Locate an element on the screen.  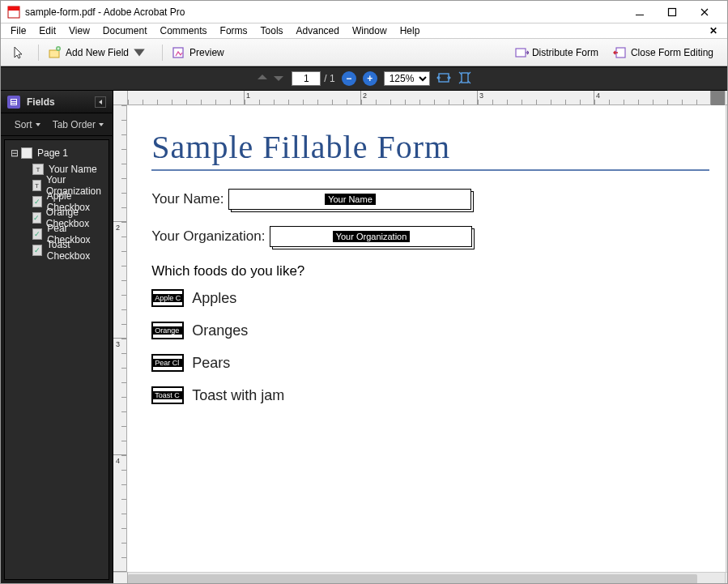
page-total-label: / 1 is located at coordinates (329, 79).